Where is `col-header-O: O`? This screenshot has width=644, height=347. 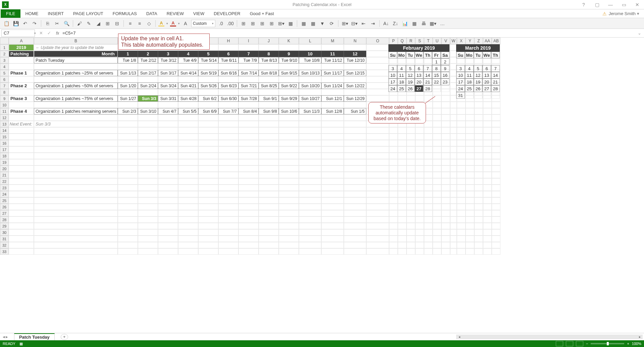 col-header-O: O is located at coordinates (378, 41).